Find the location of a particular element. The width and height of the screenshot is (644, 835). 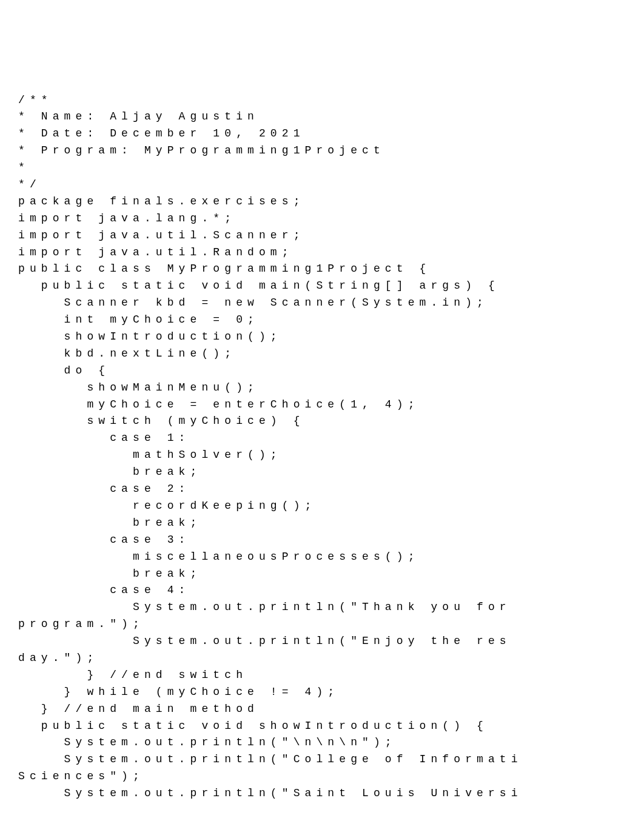

code-line: * Name: Aljay Agustin is located at coordinates (322, 117).